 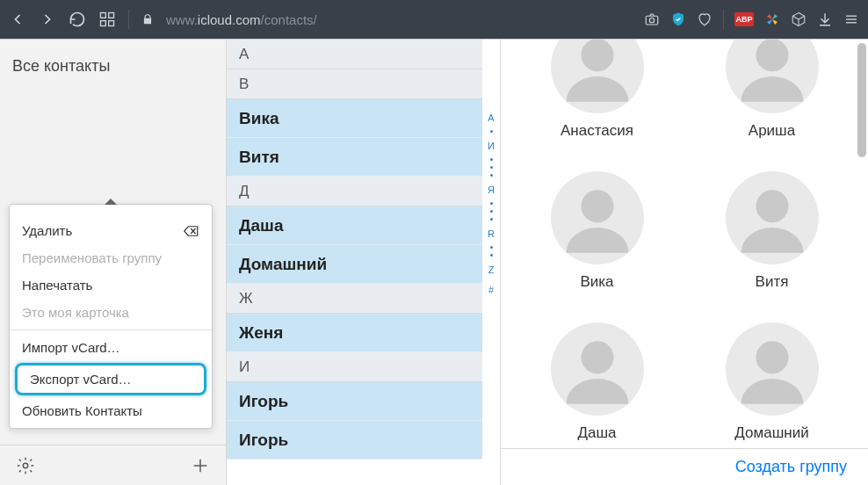 What do you see at coordinates (18, 19) in the screenshot?
I see `back-button` at bounding box center [18, 19].